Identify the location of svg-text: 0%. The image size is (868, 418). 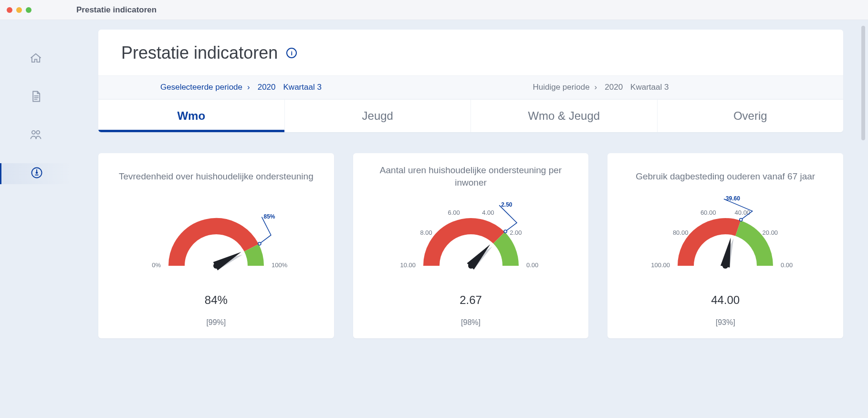
(157, 265).